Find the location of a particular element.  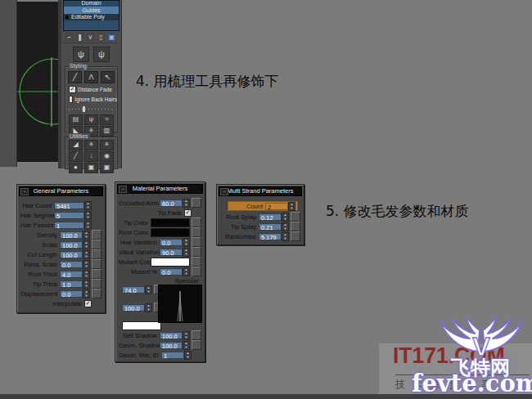

gear-a-icon: ✳ is located at coordinates (92, 146).